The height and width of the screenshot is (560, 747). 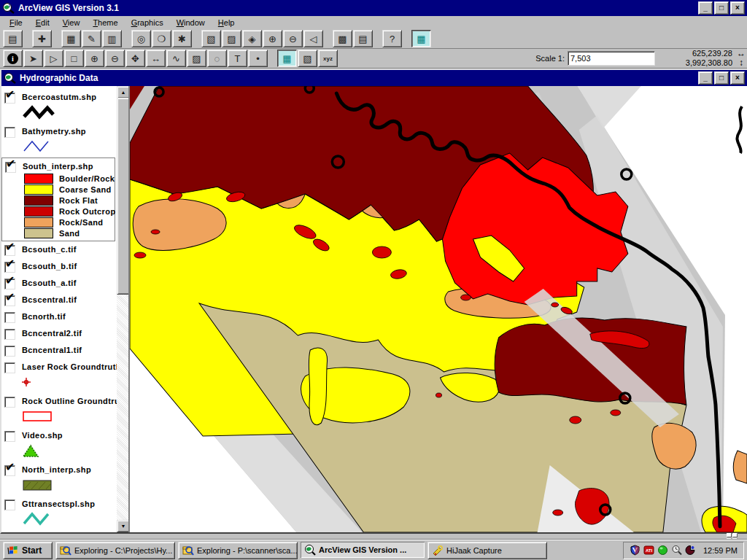 What do you see at coordinates (13, 39) in the screenshot?
I see `save-button: ▤` at bounding box center [13, 39].